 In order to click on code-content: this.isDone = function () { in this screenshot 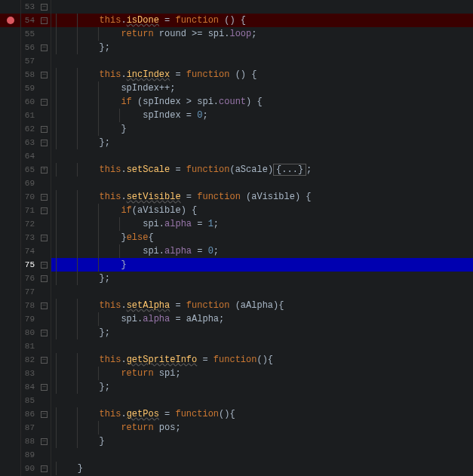, I will do `click(149, 20)`.